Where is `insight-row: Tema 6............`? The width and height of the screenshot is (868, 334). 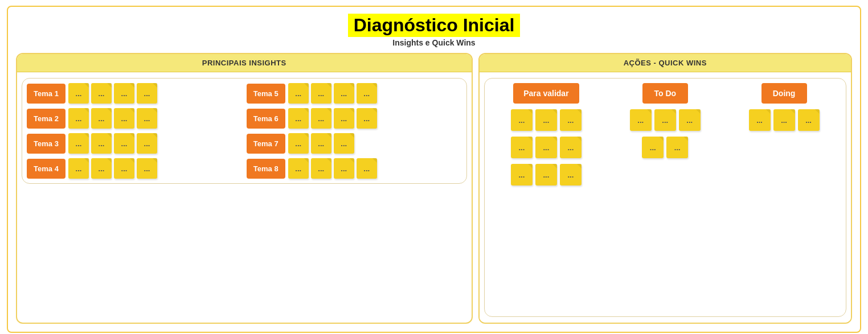 insight-row: Tema 6............ is located at coordinates (354, 118).